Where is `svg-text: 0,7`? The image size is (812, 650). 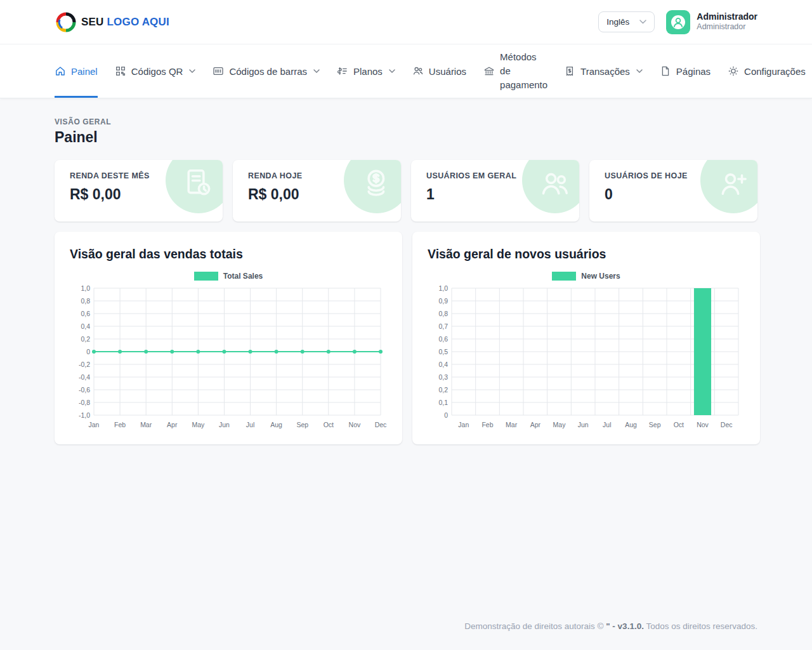
svg-text: 0,7 is located at coordinates (443, 326).